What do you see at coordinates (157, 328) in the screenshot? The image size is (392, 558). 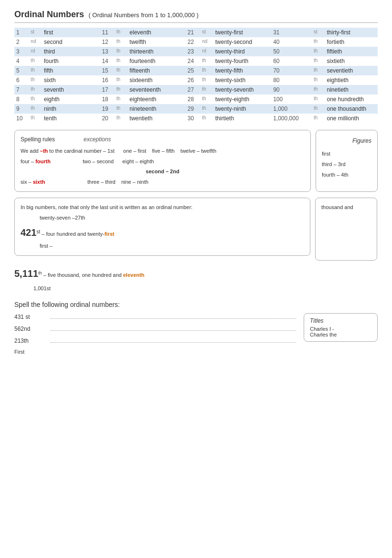 I see `spell-row-562: 562nd` at bounding box center [157, 328].